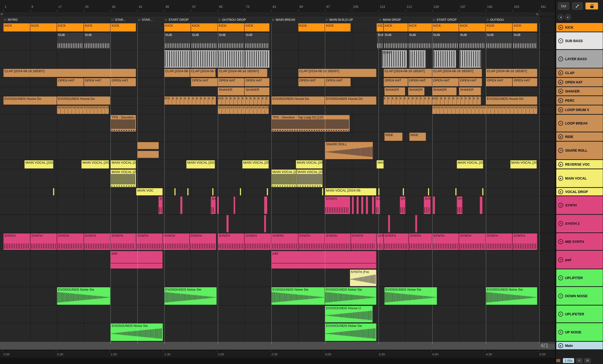 Image resolution: width=603 pixels, height=364 pixels. Describe the element at coordinates (580, 91) in the screenshot. I see `track-header-shaker: ▶SHAKER` at that location.